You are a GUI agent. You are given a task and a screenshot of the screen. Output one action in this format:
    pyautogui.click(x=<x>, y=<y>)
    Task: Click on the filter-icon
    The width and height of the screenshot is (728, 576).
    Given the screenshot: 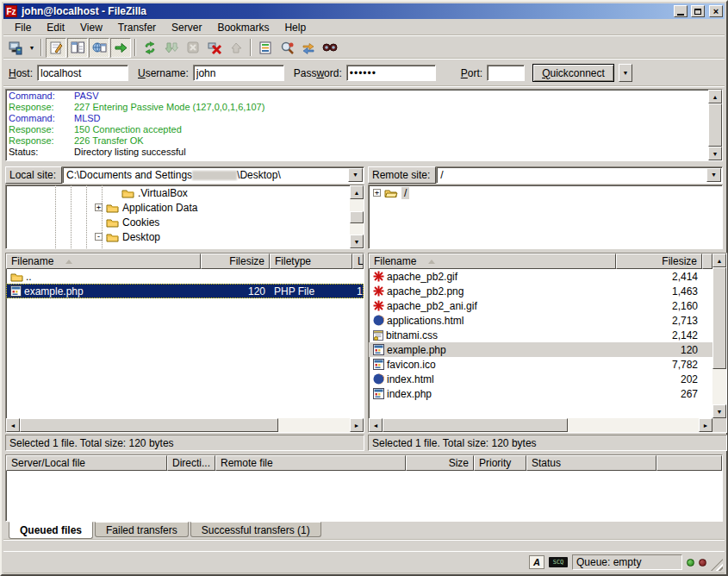 What is the action you would take?
    pyautogui.click(x=265, y=48)
    